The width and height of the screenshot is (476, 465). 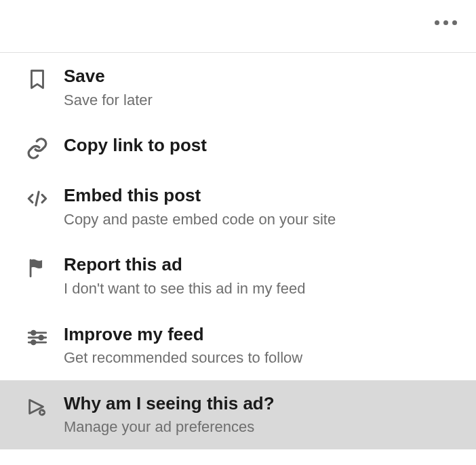 I want to click on more-options-button, so click(x=446, y=23).